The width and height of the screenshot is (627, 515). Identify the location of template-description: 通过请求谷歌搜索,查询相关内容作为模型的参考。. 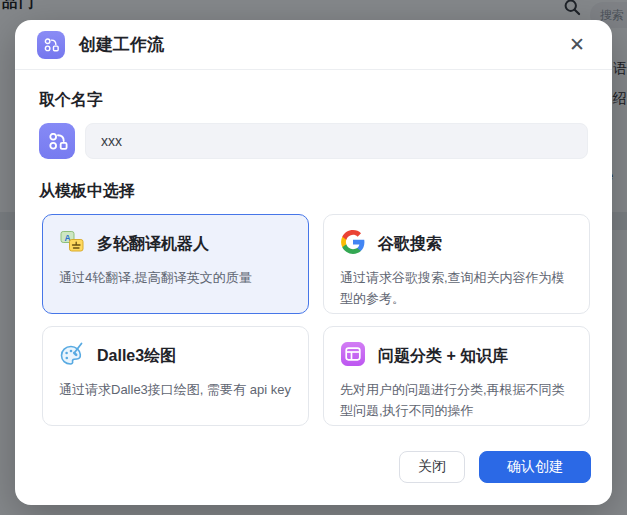
(456, 289).